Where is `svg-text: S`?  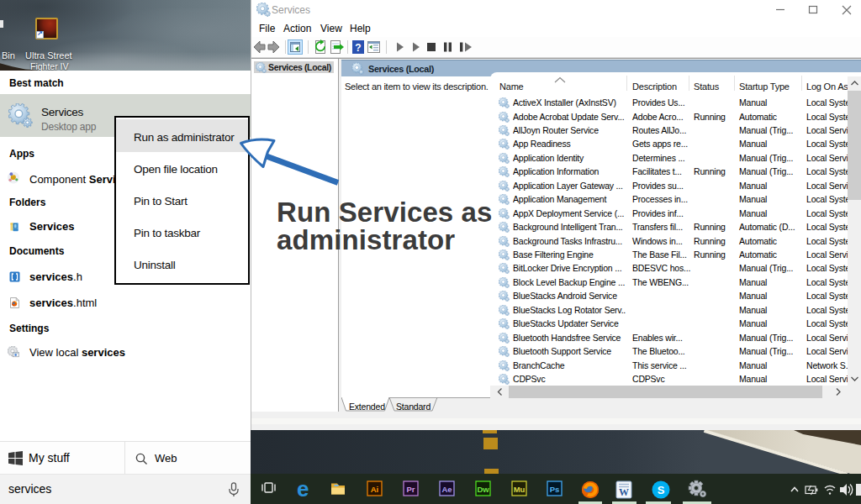 svg-text: S is located at coordinates (661, 491).